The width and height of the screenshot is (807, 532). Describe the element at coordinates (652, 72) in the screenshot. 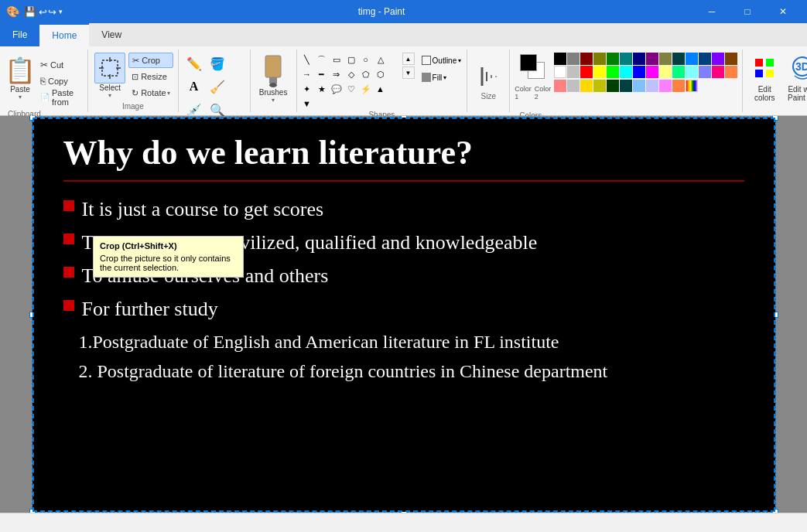

I see `palette-magenta` at that location.